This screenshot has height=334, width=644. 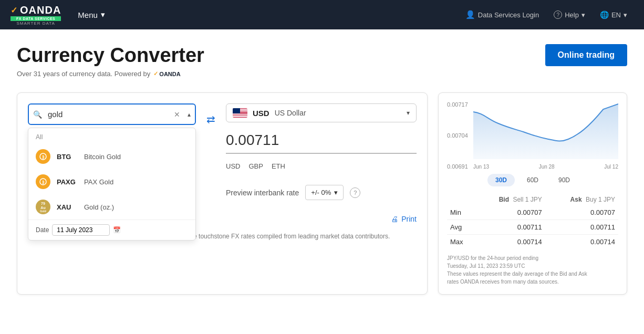 What do you see at coordinates (546, 167) in the screenshot?
I see `x-axis-labels: Jun 13 Jun 28 Jul 12` at bounding box center [546, 167].